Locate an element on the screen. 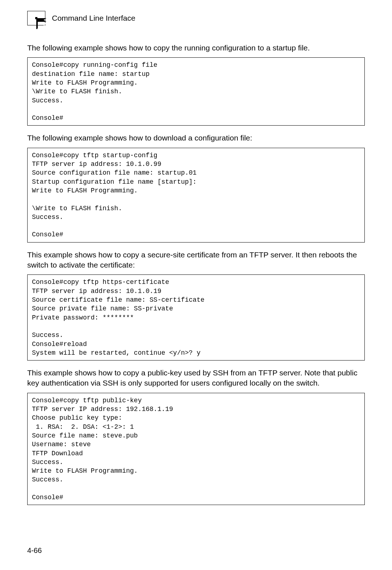  paragraph-1: The following example shows how to copy … is located at coordinates (196, 48).